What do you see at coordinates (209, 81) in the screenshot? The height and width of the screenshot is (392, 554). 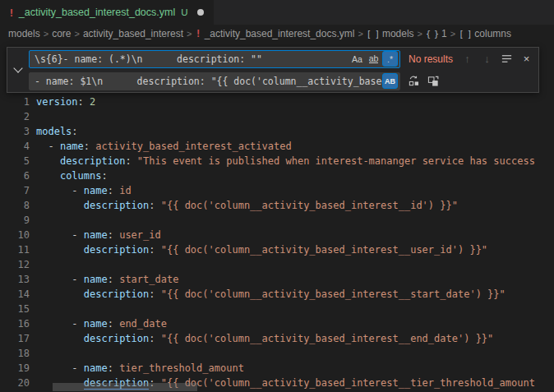 I see `replace-input-value: - name: $1\n description: "{{ doc('colum…` at bounding box center [209, 81].